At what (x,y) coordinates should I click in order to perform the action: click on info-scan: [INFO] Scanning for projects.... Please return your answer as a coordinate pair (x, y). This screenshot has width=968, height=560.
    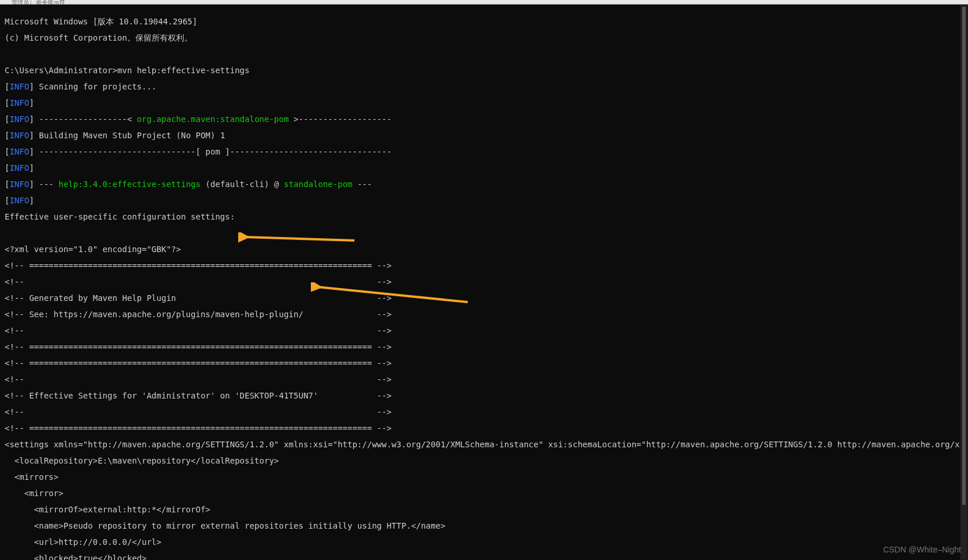
    Looking at the image, I should click on (484, 87).